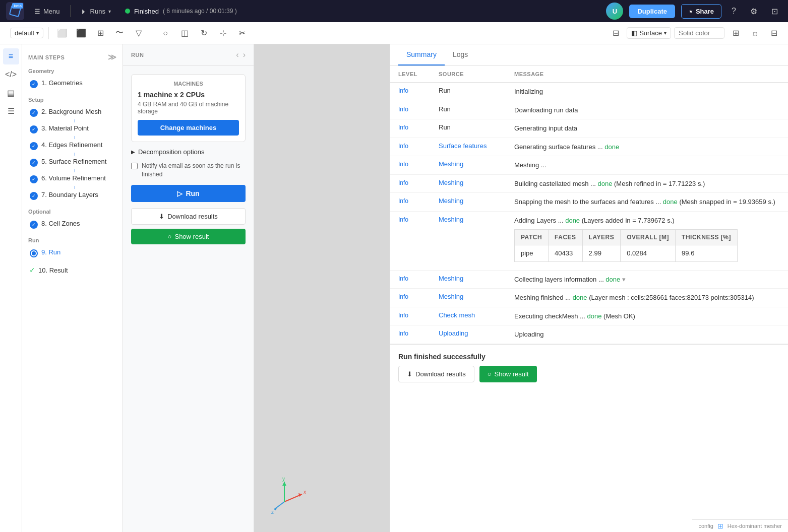 Image resolution: width=788 pixels, height=532 pixels. What do you see at coordinates (736, 33) in the screenshot?
I see `display-options-icon: ⊞` at bounding box center [736, 33].